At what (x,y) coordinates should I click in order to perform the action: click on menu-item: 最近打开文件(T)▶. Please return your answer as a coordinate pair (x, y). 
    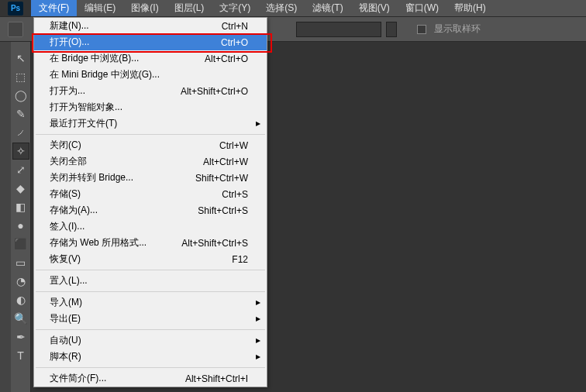
    Looking at the image, I should click on (150, 124).